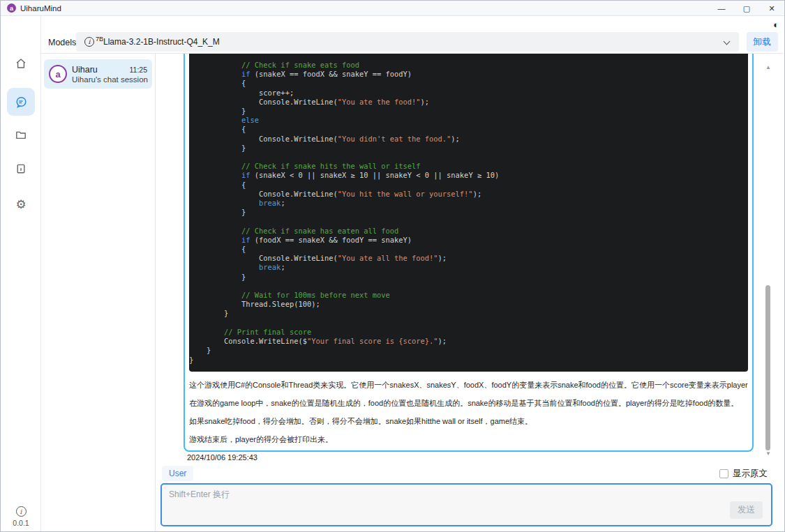 Image resolution: width=785 pixels, height=532 pixels. Describe the element at coordinates (465, 332) in the screenshot. I see `code-line: // Print final score` at that location.